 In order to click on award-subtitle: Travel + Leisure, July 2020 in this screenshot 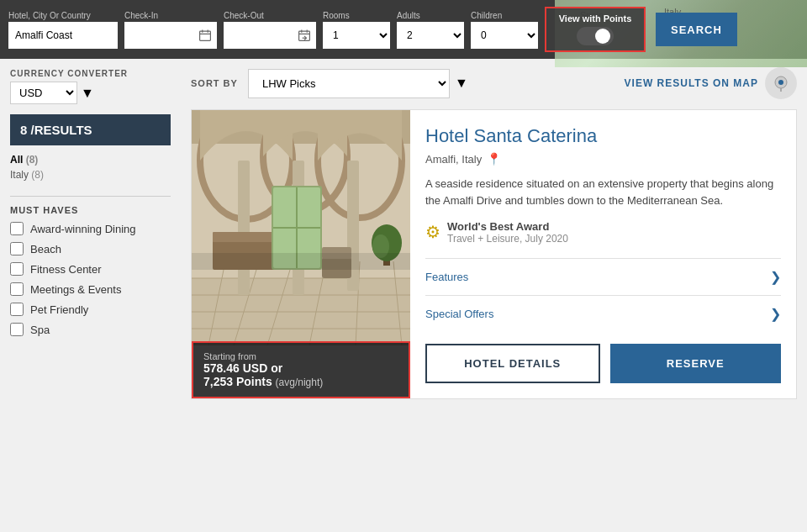, I will do `click(508, 239)`.